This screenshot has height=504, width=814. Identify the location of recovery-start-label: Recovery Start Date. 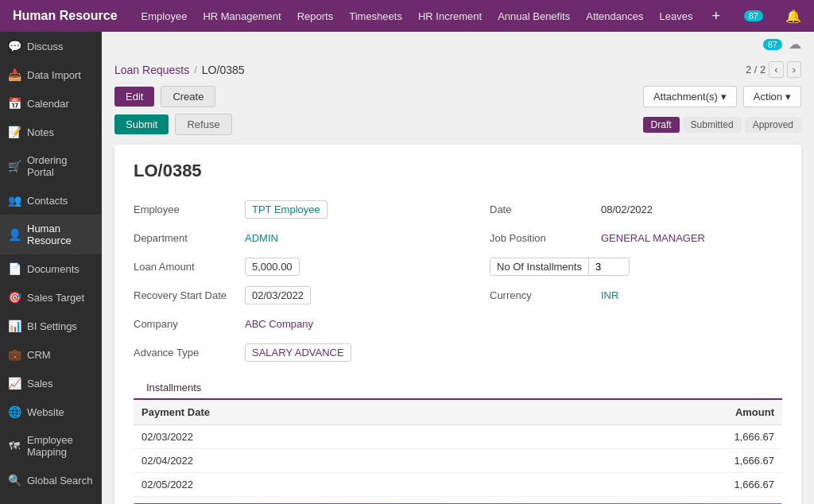
(189, 296).